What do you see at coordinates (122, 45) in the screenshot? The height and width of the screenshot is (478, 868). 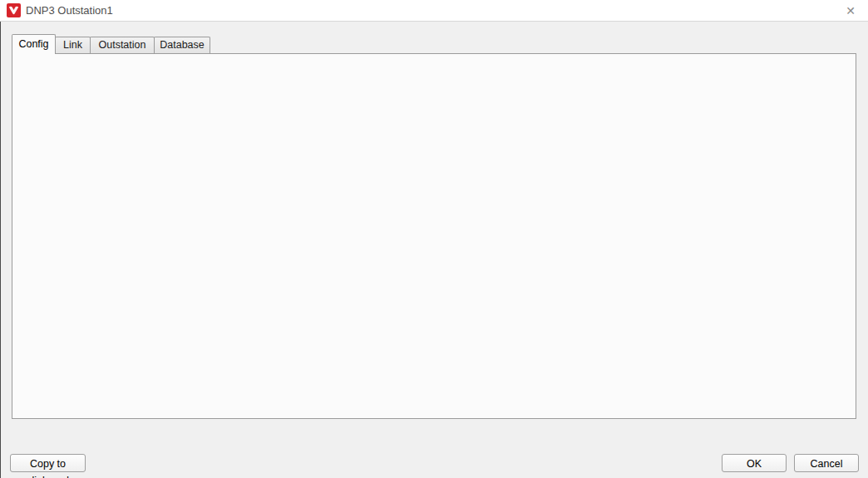 I see `tab-outstation: Outstation` at bounding box center [122, 45].